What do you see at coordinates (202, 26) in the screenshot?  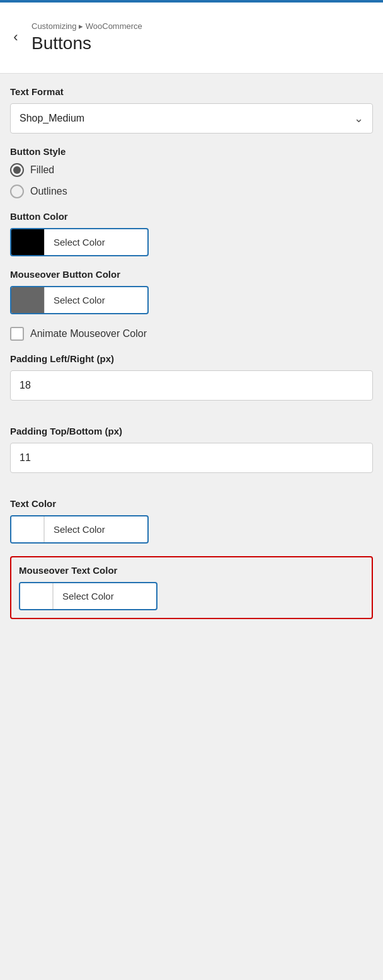 I see `breadcrumb: Customizing ▸ WooCommerce` at bounding box center [202, 26].